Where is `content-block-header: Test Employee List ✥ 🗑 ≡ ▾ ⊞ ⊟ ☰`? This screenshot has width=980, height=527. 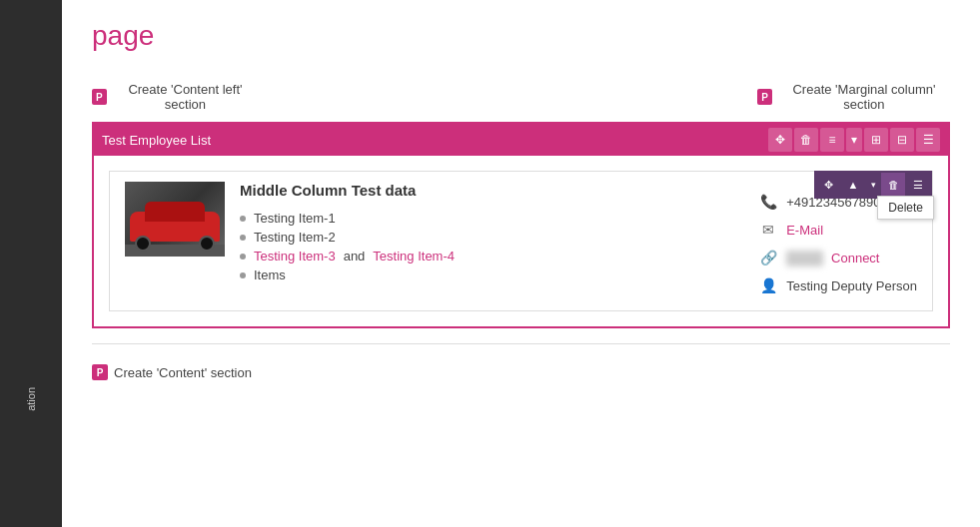 content-block-header: Test Employee List ✥ 🗑 ≡ ▾ ⊞ ⊟ ☰ is located at coordinates (521, 140).